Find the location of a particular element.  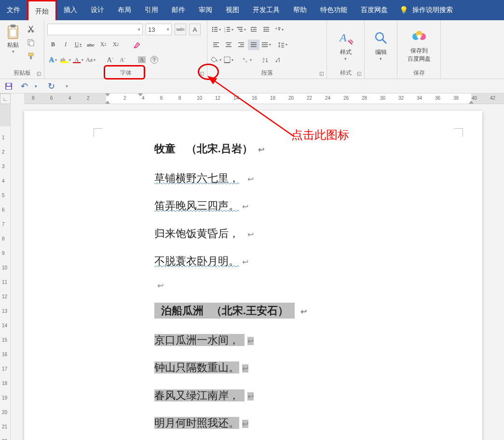

svg-text: A is located at coordinates (276, 28).